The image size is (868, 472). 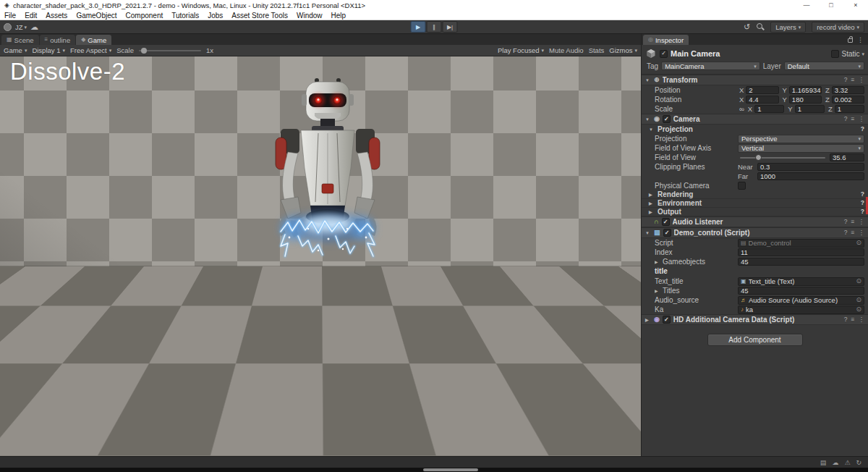 What do you see at coordinates (811, 177) in the screenshot?
I see `far-field: 1000` at bounding box center [811, 177].